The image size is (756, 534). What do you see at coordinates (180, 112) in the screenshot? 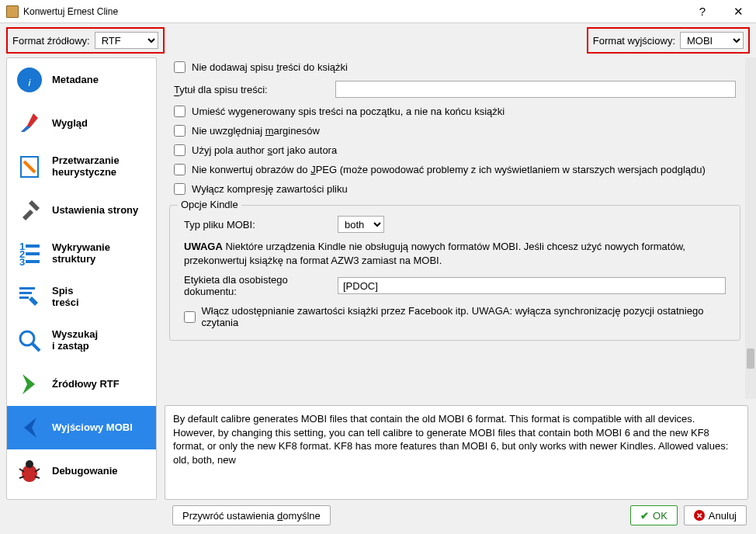
I see `toc-start-checkbox` at bounding box center [180, 112].